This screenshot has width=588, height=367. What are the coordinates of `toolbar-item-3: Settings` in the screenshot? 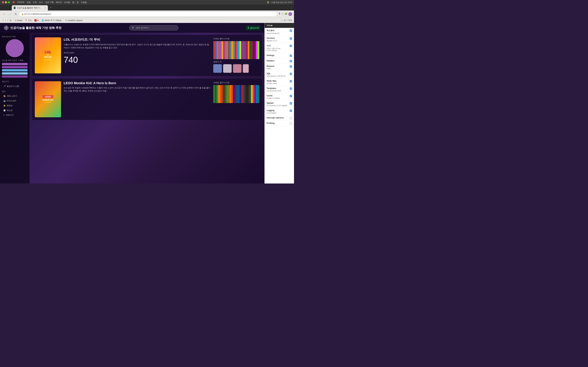 It's located at (279, 56).